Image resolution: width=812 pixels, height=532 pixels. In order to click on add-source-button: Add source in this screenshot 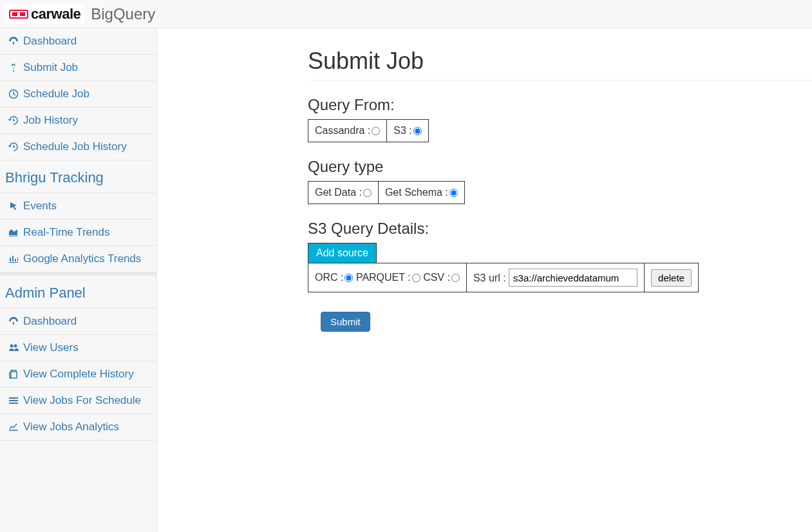, I will do `click(343, 252)`.